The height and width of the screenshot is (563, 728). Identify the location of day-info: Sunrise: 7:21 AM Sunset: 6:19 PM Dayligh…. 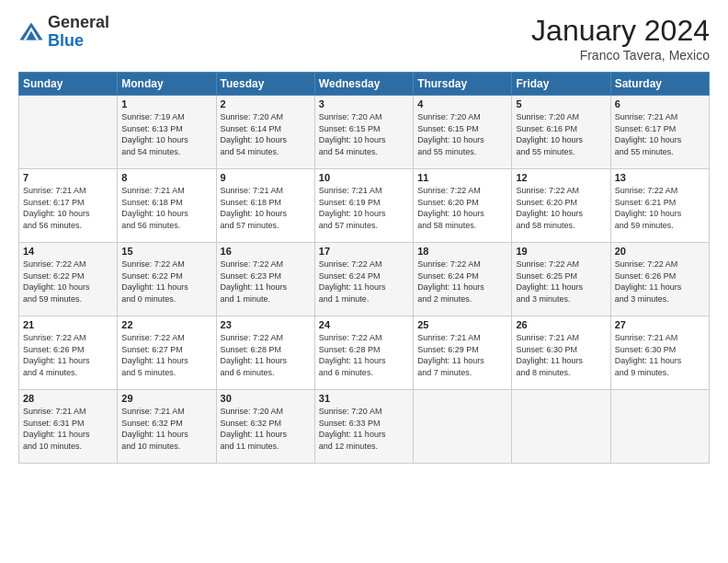
(364, 208).